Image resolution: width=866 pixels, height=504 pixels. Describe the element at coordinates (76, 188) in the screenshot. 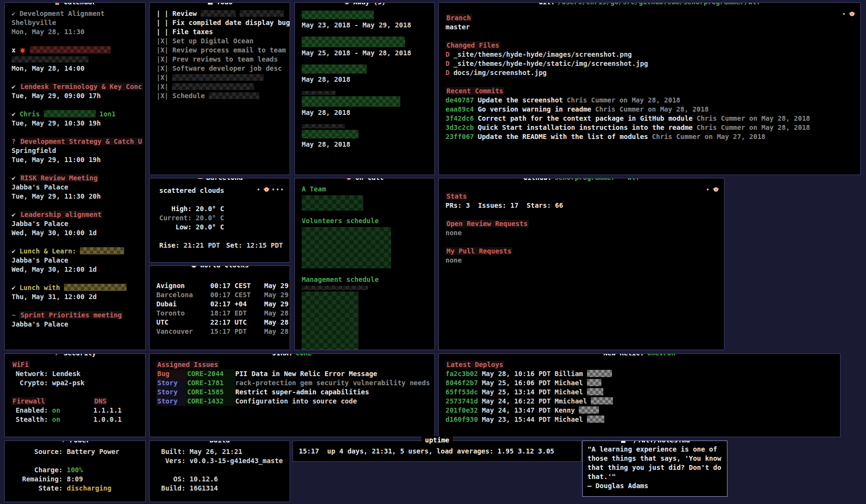

I see `calendar-event: ✔RISK Review Meeting Jabba's Palace Tue,…` at that location.